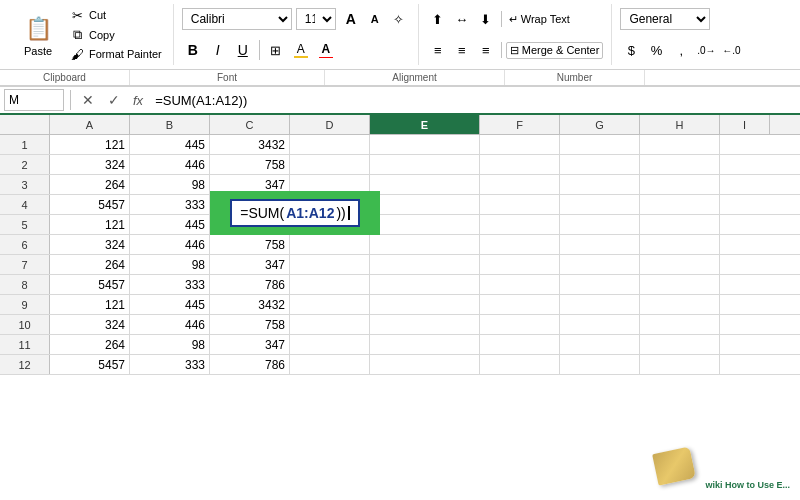  I want to click on cell-d12, so click(330, 364).